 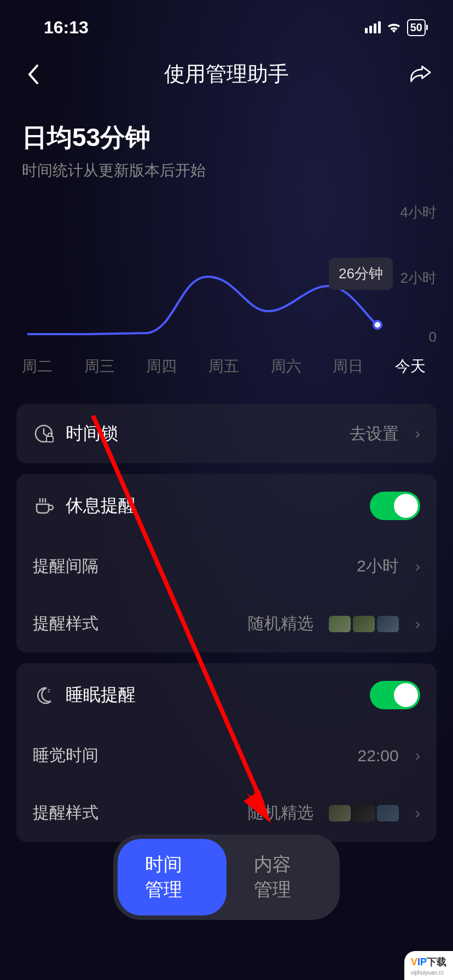 I want to click on cup-icon, so click(x=44, y=506).